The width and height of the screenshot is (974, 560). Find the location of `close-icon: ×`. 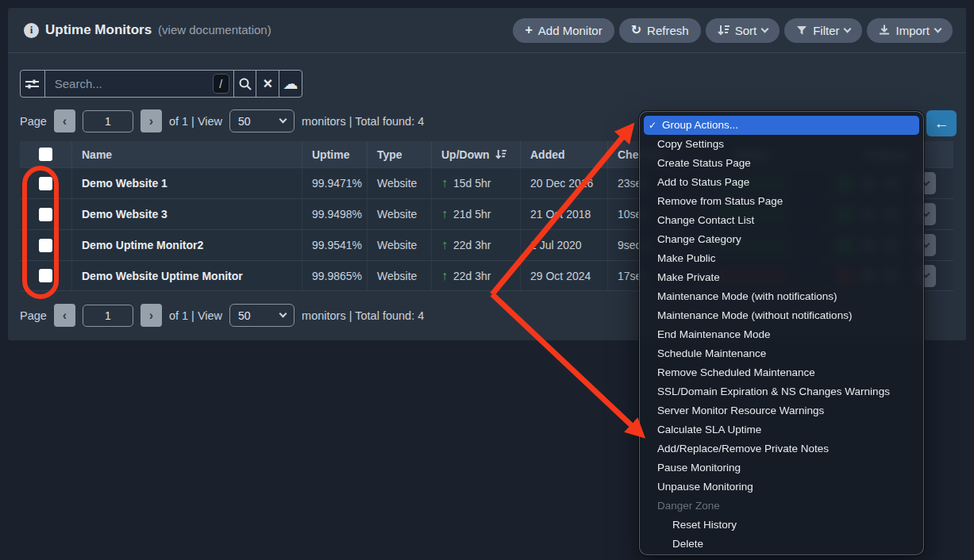

close-icon: × is located at coordinates (268, 84).